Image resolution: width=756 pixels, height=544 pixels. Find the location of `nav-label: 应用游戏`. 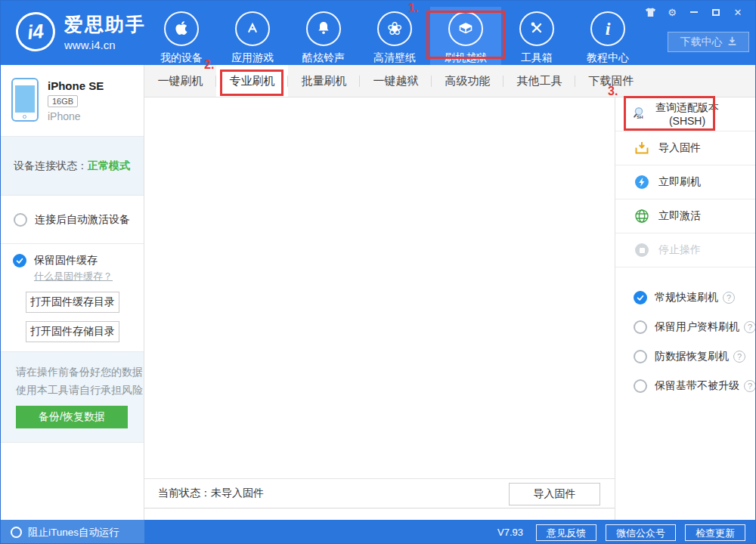

nav-label: 应用游戏 is located at coordinates (253, 58).